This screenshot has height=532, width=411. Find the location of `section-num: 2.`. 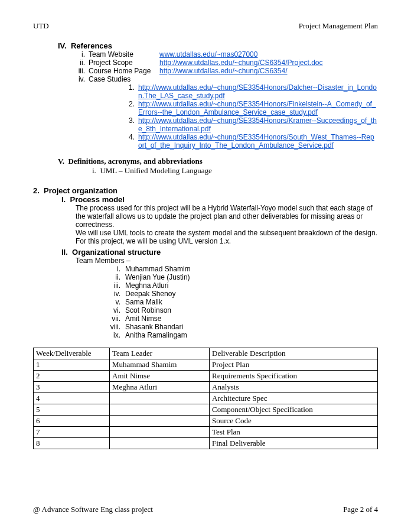

section-num: 2. is located at coordinates (37, 190).